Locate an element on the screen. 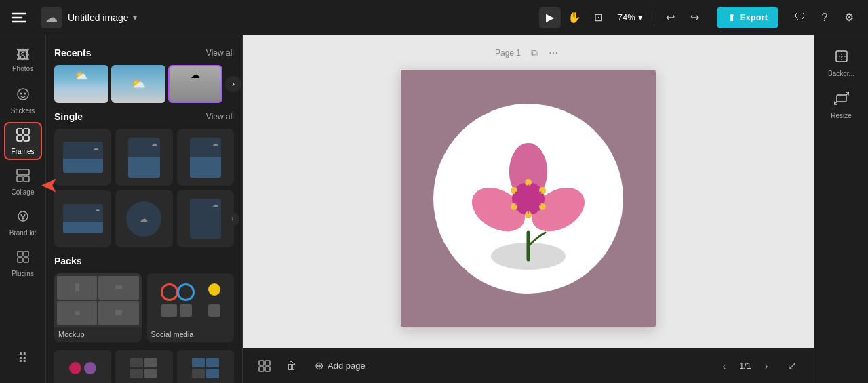 Image resolution: width=868 pixels, height=383 pixels. brand-icon is located at coordinates (23, 218).